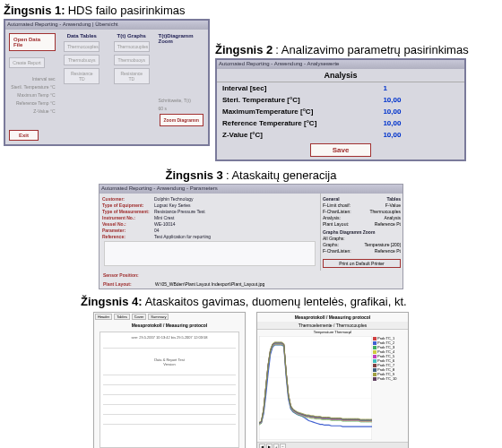 This screenshot has height=448, width=502. Describe the element at coordinates (27, 63) in the screenshot. I see `create-report-button: Create Report` at that location.